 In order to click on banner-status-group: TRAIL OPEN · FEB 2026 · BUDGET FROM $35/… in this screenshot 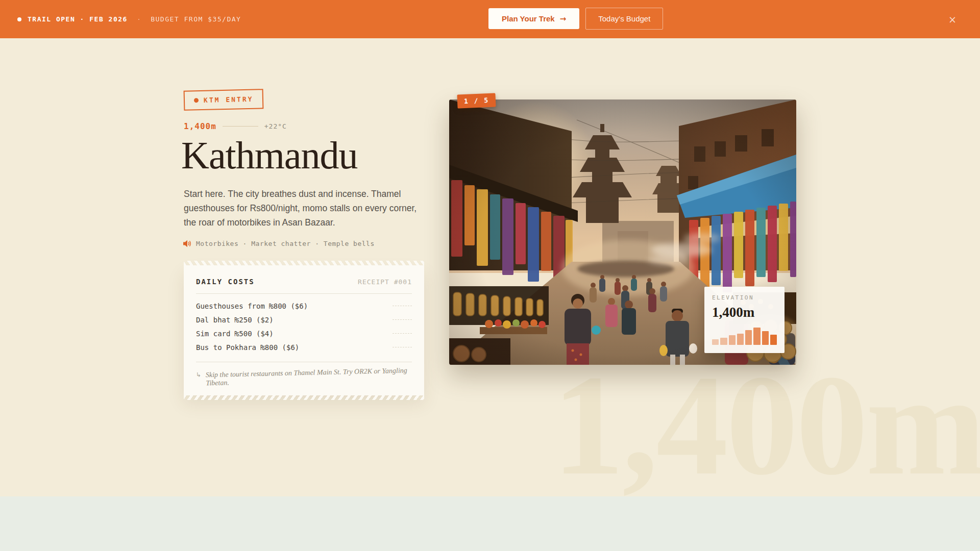, I will do `click(129, 19)`.